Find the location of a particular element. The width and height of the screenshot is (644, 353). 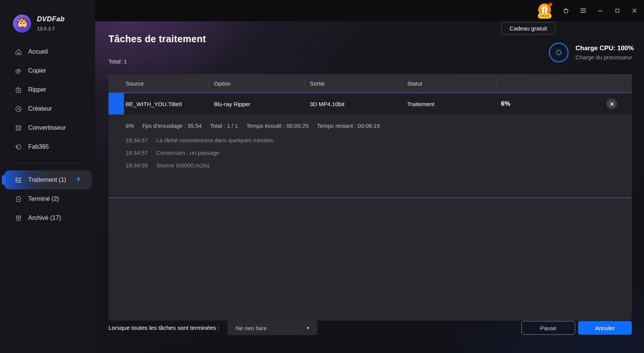

log-message: Conversion : un passage is located at coordinates (188, 153).